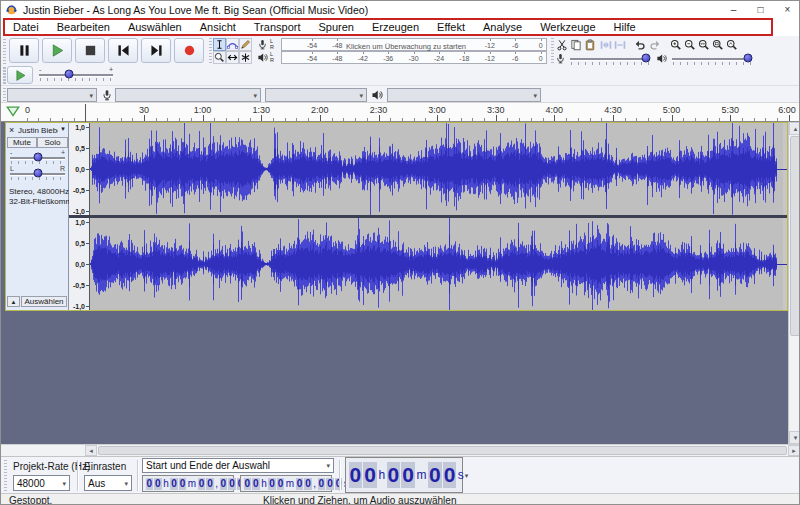 The width and height of the screenshot is (800, 505). Describe the element at coordinates (42, 483) in the screenshot. I see `project-rate-select: 48000▾` at that location.